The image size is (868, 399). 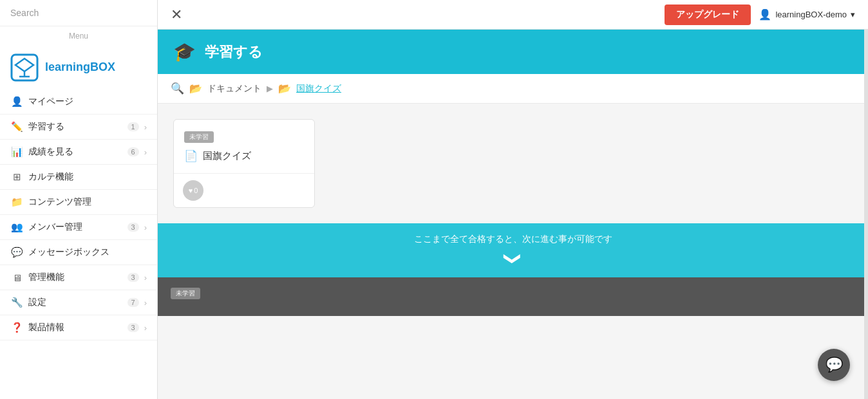 What do you see at coordinates (78, 152) in the screenshot?
I see `sidebar-item-label: 成績を見る` at bounding box center [78, 152].